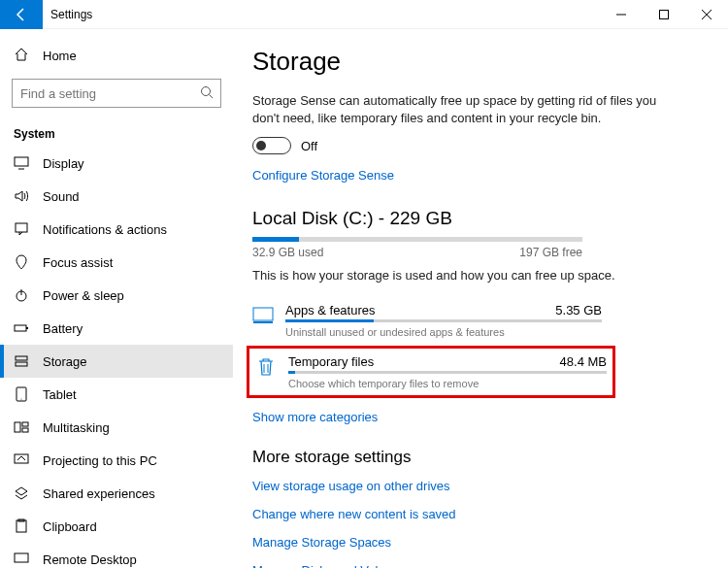 The width and height of the screenshot is (728, 568). What do you see at coordinates (266, 367) in the screenshot?
I see `trash-icon` at bounding box center [266, 367].